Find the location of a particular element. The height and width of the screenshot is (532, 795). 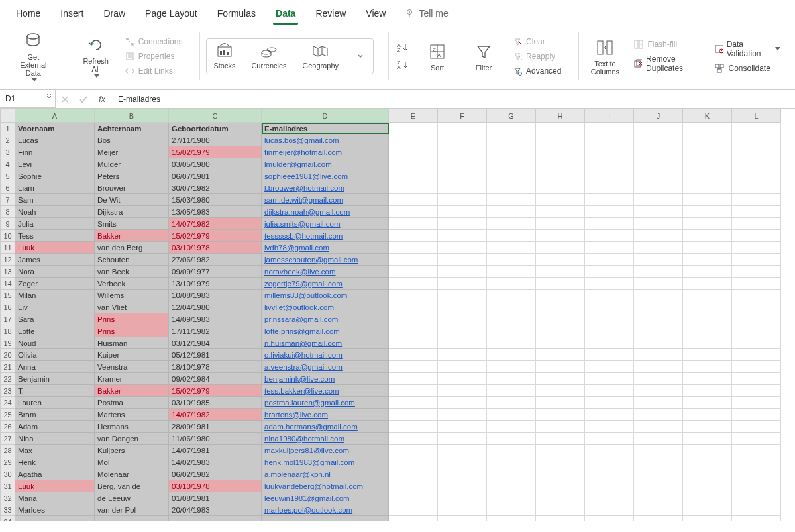

cell-C7: 15/03/1980 is located at coordinates (215, 200).